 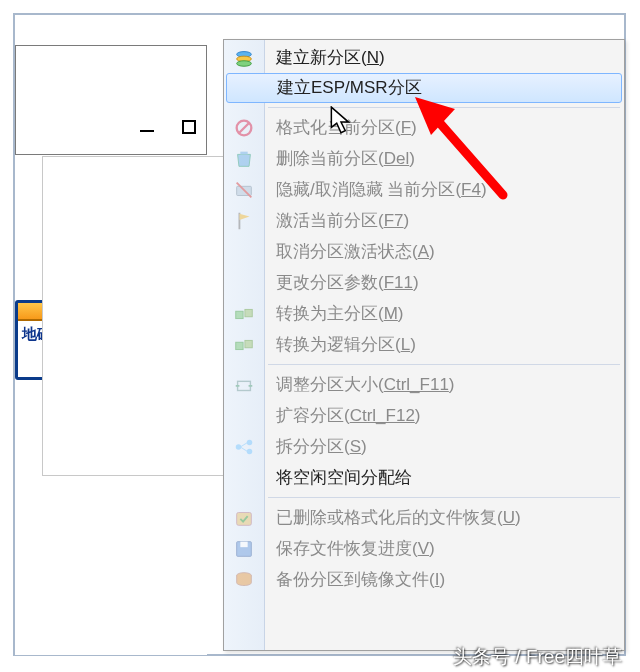 I want to click on menu-item-label: 取消分区激活状态(A), so click(x=356, y=252).